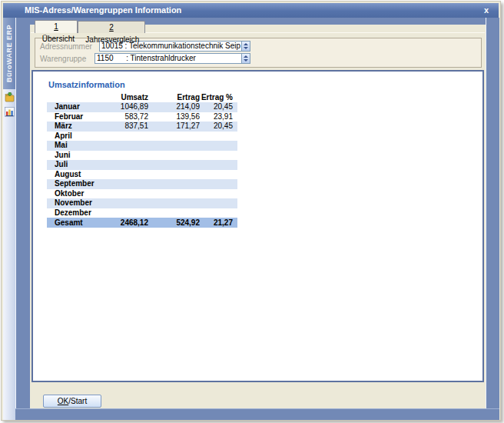 The width and height of the screenshot is (504, 423). I want to click on ertrag-cell: 524,92, so click(174, 223).